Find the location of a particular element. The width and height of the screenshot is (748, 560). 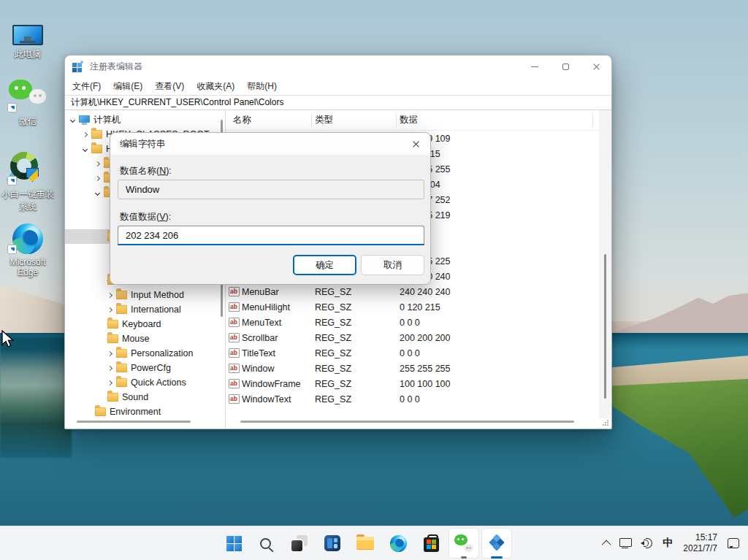

ime-indicator: 中 is located at coordinates (668, 543).